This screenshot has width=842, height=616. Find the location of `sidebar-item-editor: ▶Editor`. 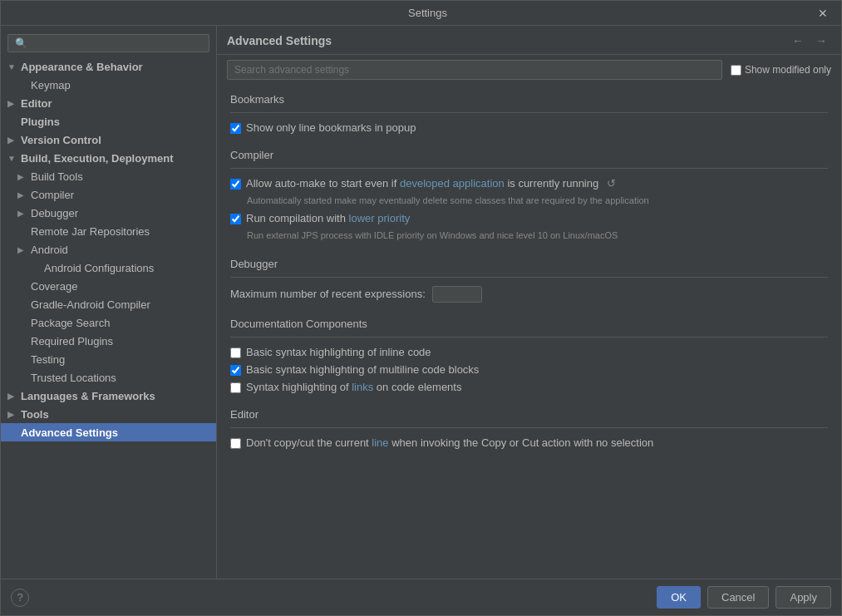

sidebar-item-editor: ▶Editor is located at coordinates (108, 103).